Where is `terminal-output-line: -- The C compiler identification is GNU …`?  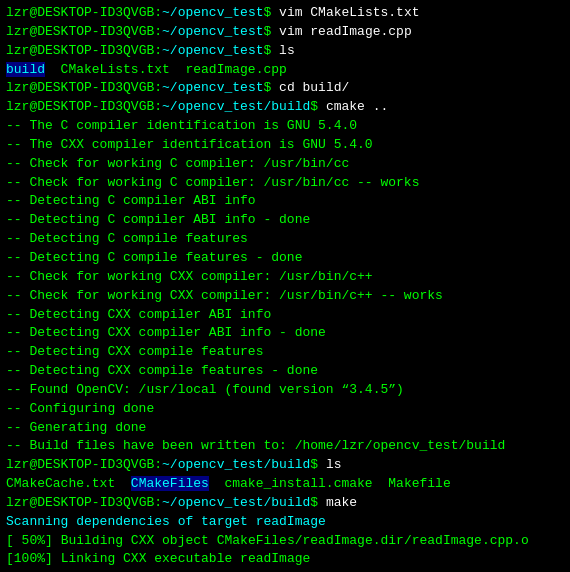
terminal-output-line: -- The C compiler identification is GNU … is located at coordinates (285, 126).